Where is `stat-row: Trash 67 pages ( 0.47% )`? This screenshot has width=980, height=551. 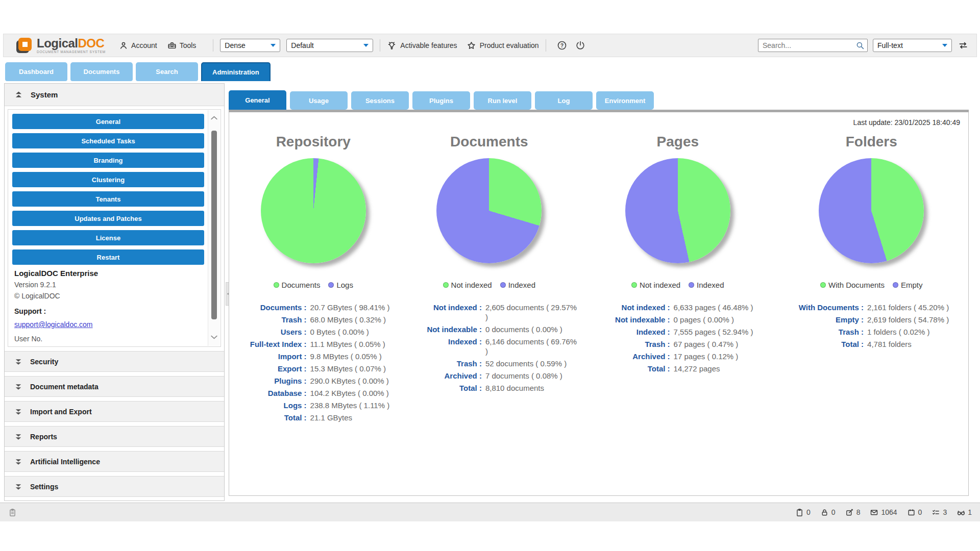 stat-row: Trash 67 pages ( 0.47% ) is located at coordinates (678, 344).